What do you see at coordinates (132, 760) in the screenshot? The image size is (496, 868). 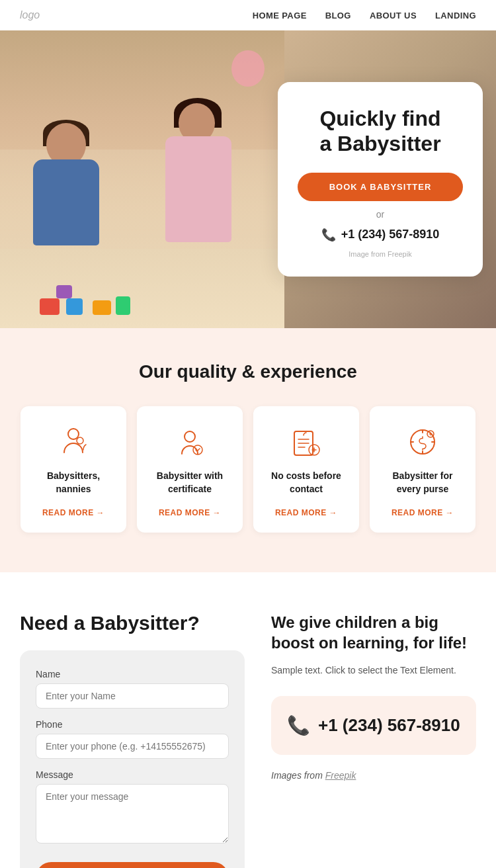 I see `contact-form-box: Name Phone Message REQUEST FOR CALL` at bounding box center [132, 760].